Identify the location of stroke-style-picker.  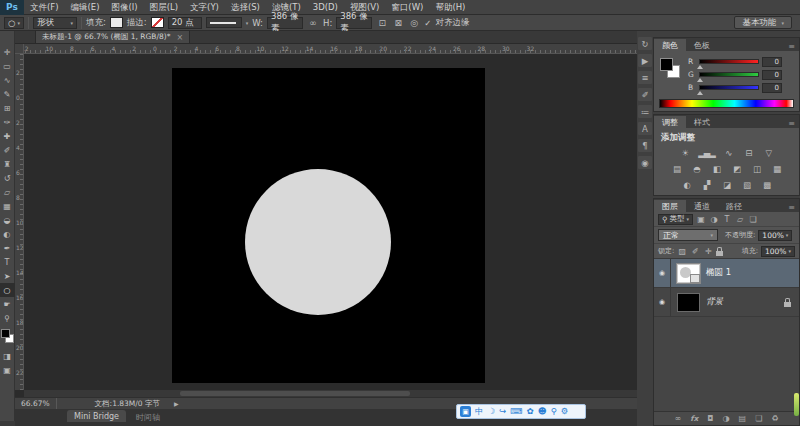
(224, 22).